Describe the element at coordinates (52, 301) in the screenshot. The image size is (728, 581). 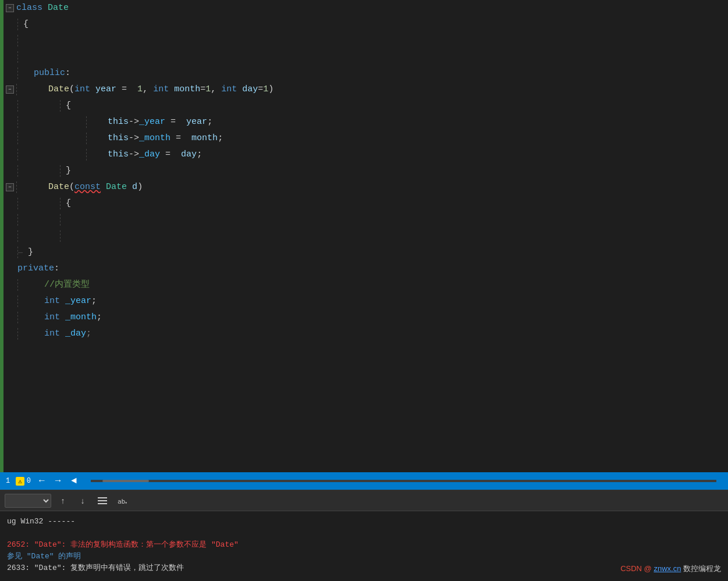
I see `kw-int-1: int` at that location.